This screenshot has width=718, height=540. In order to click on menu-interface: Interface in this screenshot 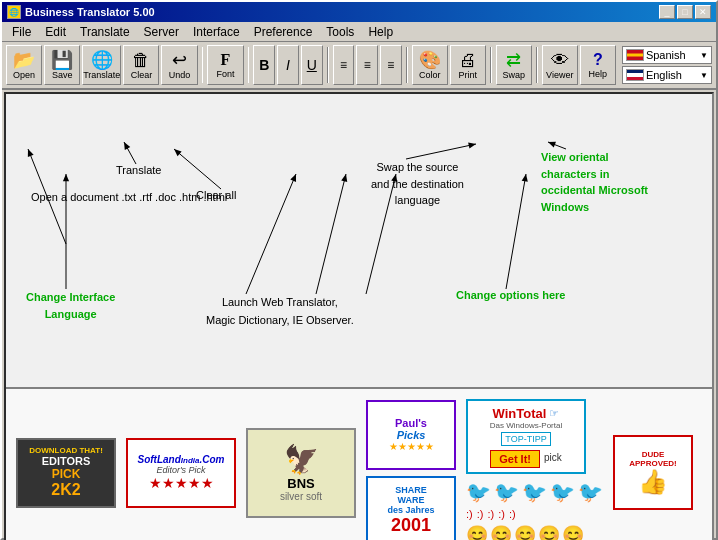, I will do `click(216, 32)`.